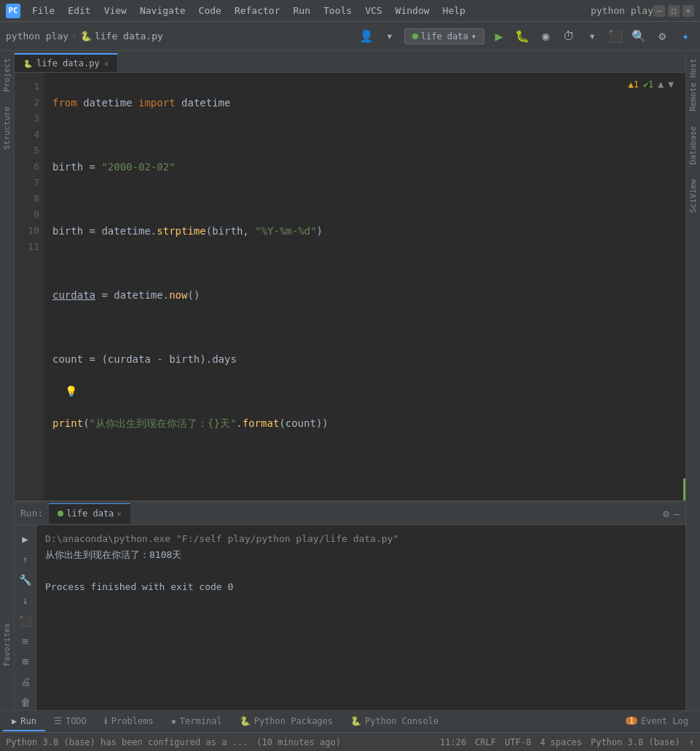 The image size is (700, 751). I want to click on menu-run: Run, so click(302, 10).